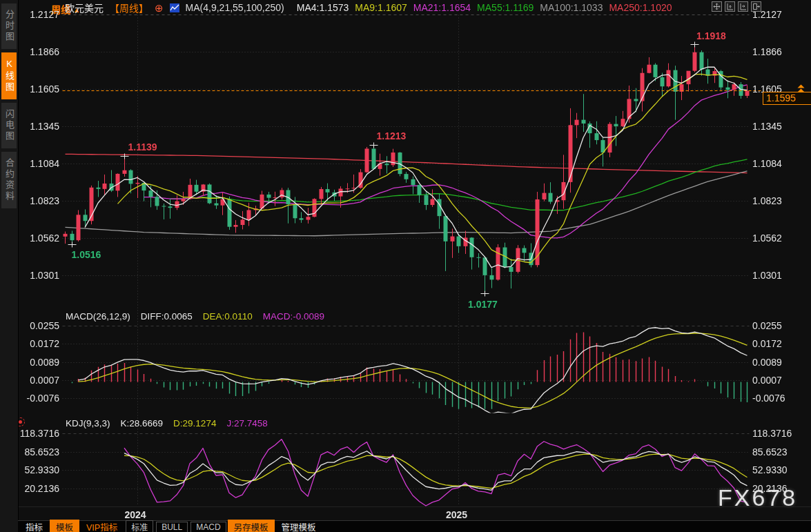 This screenshot has height=532, width=811. Describe the element at coordinates (195, 424) in the screenshot. I see `indicator-value: D:29.1274` at that location.